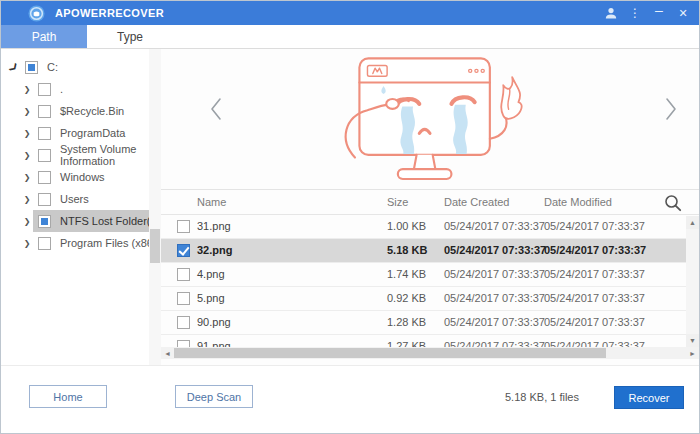 This screenshot has width=700, height=434. I want to click on horizontal-scroll-thumb, so click(390, 353).